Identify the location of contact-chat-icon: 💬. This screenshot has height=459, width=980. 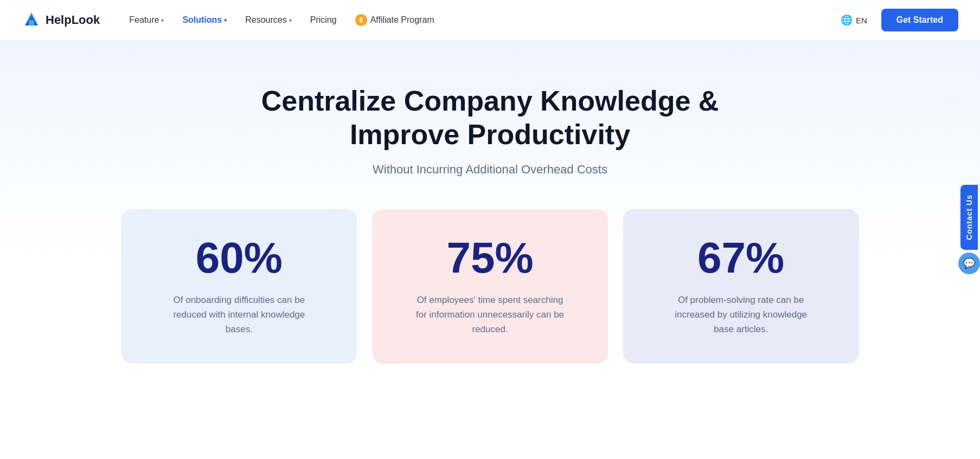
(969, 263).